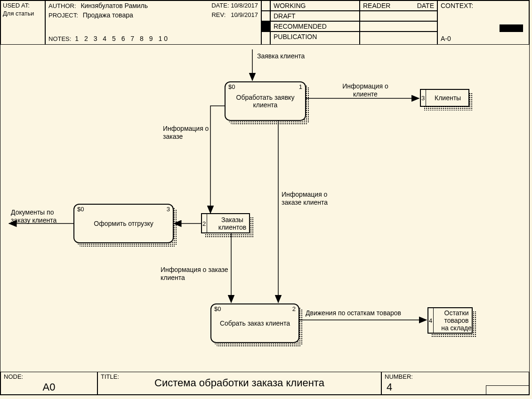  I want to click on a2-id: 2, so click(294, 309).